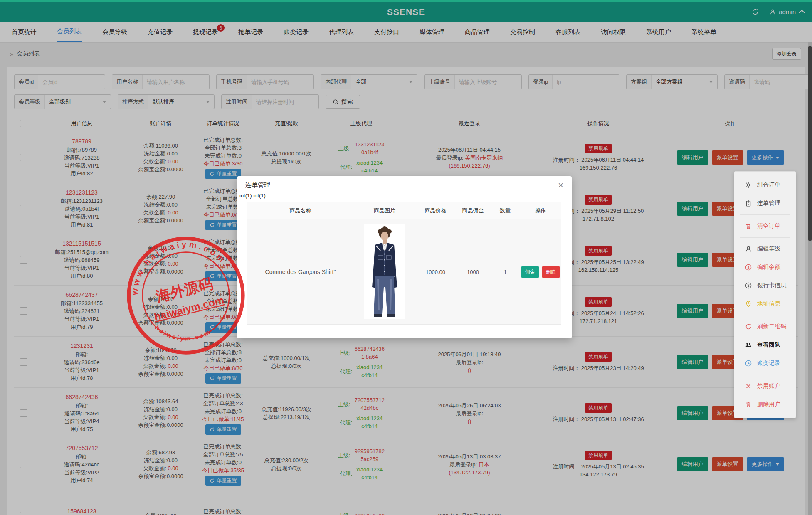  Describe the element at coordinates (748, 203) in the screenshot. I see `clipboard-icon` at that location.